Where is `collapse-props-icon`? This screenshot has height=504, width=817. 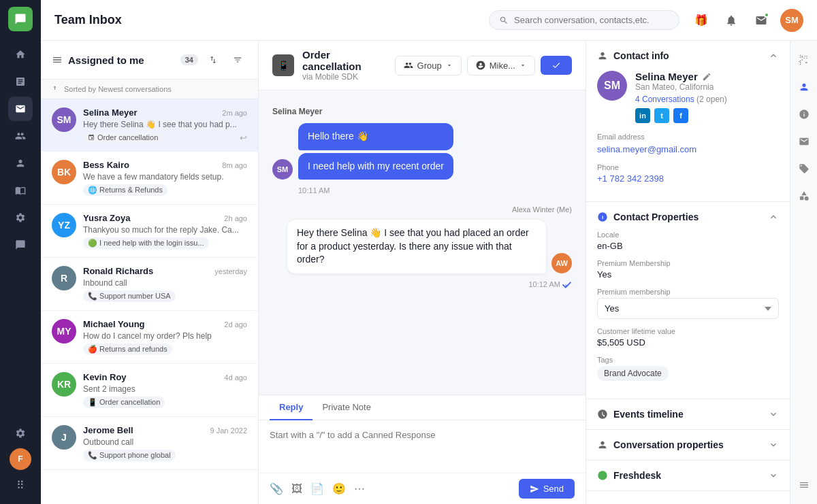
collapse-props-icon is located at coordinates (773, 217).